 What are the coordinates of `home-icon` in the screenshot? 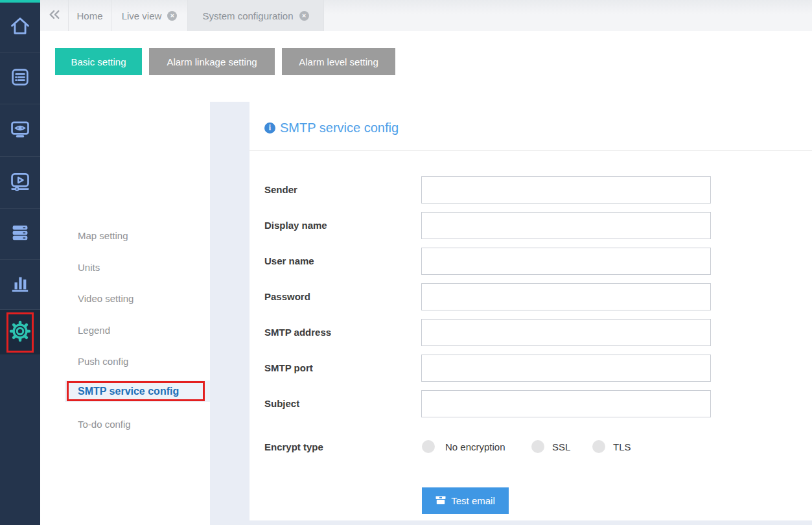 It's located at (20, 27).